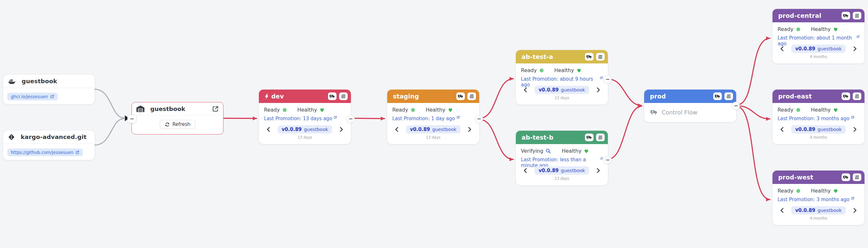  What do you see at coordinates (562, 80) in the screenshot?
I see `last-promotion-link: Last Promotion: about 9 hours ago` at bounding box center [562, 80].